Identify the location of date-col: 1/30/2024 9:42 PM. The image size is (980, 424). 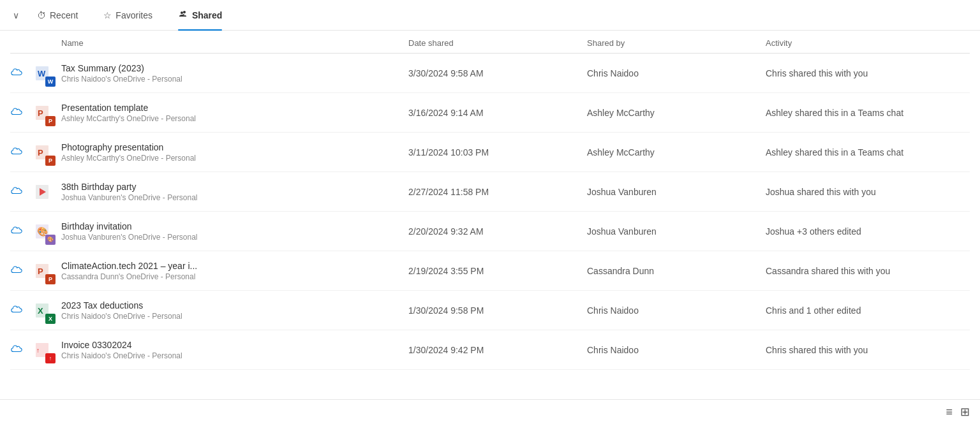
(498, 350).